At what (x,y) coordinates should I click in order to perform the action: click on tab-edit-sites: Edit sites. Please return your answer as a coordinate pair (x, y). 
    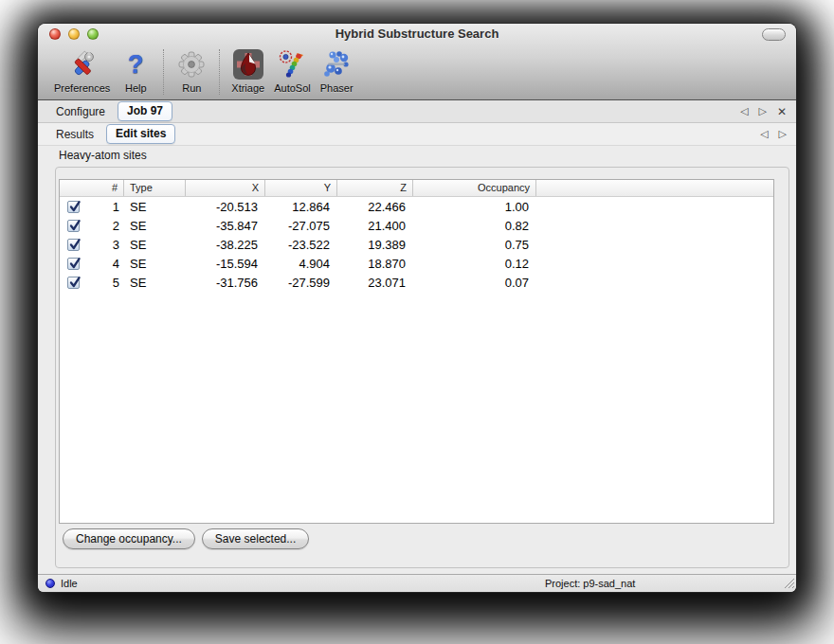
    Looking at the image, I should click on (140, 134).